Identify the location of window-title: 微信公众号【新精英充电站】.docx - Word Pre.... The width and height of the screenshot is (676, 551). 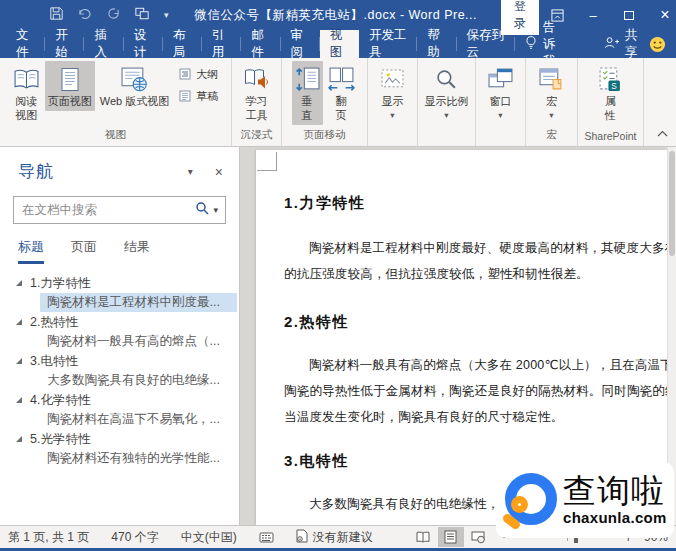
(336, 16).